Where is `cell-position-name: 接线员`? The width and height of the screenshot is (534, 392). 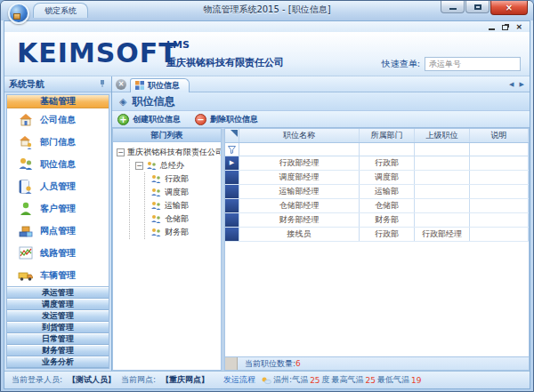
cell-position-name: 接线员 is located at coordinates (299, 235).